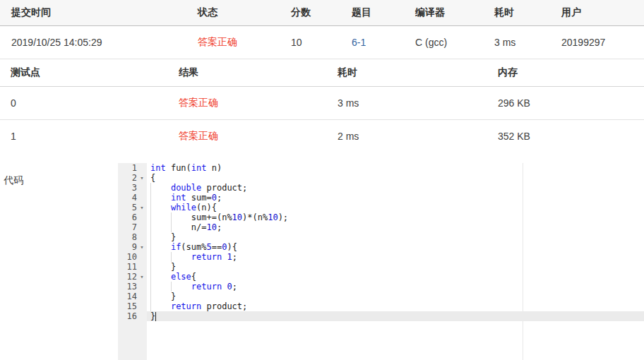 The height and width of the screenshot is (360, 644). Describe the element at coordinates (179, 198) in the screenshot. I see `code-token: int` at that location.